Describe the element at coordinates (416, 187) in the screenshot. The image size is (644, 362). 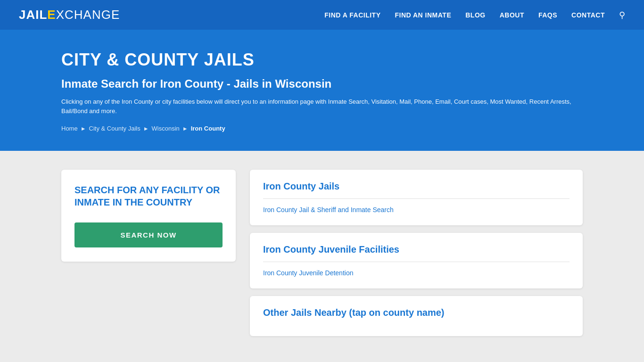
I see `facility-card-jails-title: Iron County Jails` at that location.